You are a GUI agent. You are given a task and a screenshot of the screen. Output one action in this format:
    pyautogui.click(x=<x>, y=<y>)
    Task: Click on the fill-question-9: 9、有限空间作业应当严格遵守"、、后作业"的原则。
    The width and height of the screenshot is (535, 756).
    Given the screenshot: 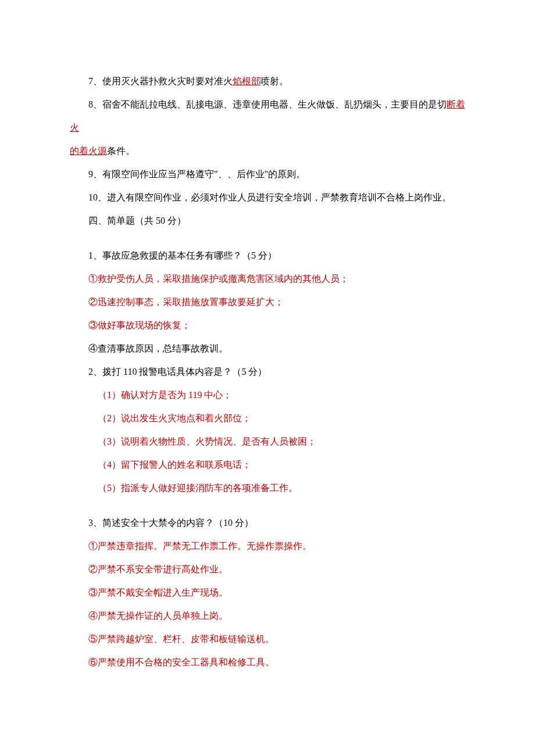 What is the action you would take?
    pyautogui.click(x=268, y=174)
    